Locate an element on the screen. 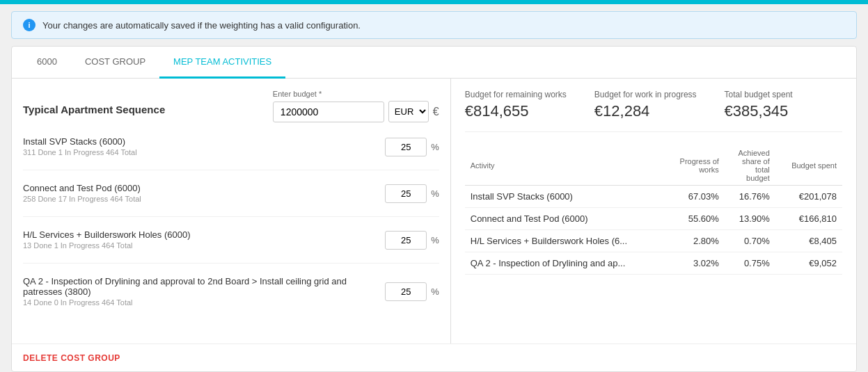 The width and height of the screenshot is (868, 372). currency-select: EUR USD GBP is located at coordinates (409, 111).